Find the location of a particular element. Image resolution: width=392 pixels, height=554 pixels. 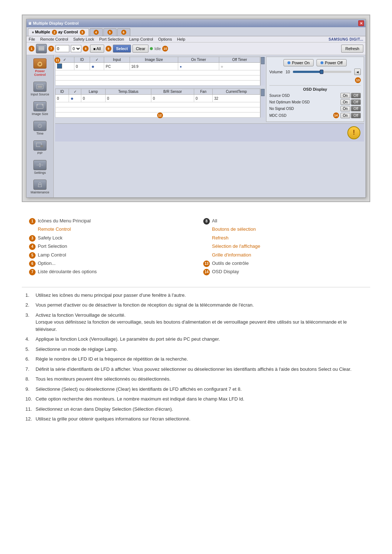

badge-11: 11 is located at coordinates (57, 60).